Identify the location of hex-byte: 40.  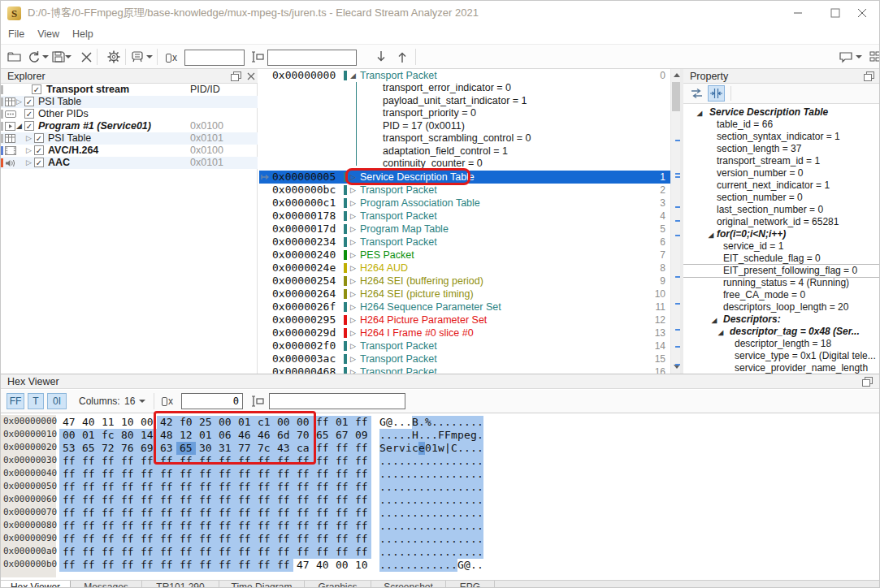
(89, 422).